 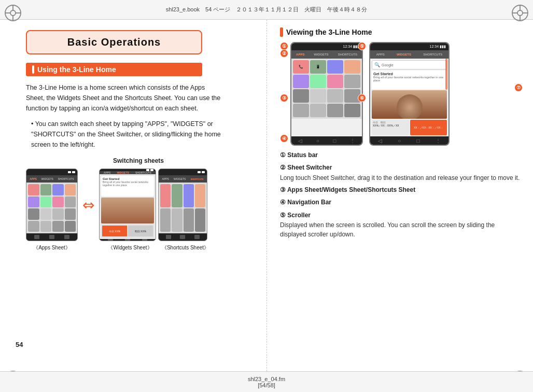 What do you see at coordinates (401, 172) in the screenshot?
I see `annotation-sheet-switcher: ② Sheet Switcher Long touch Sheet Switch…` at bounding box center [401, 172].